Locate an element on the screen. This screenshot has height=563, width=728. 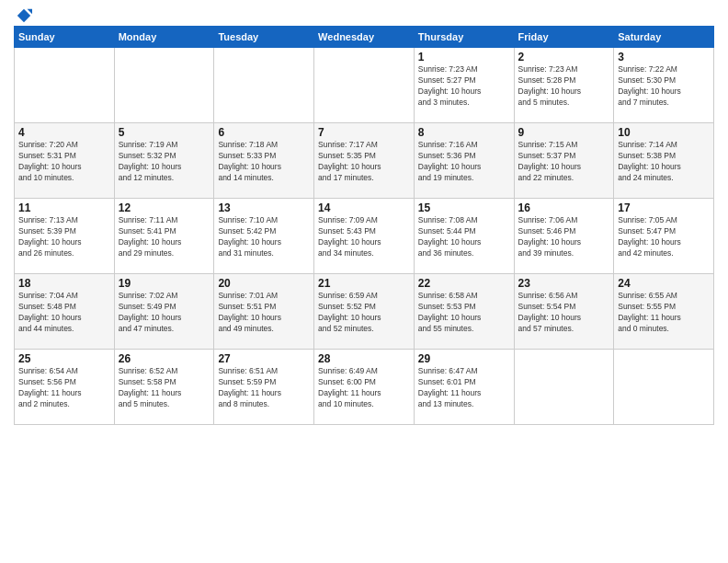
day-number: 21 is located at coordinates (364, 283).